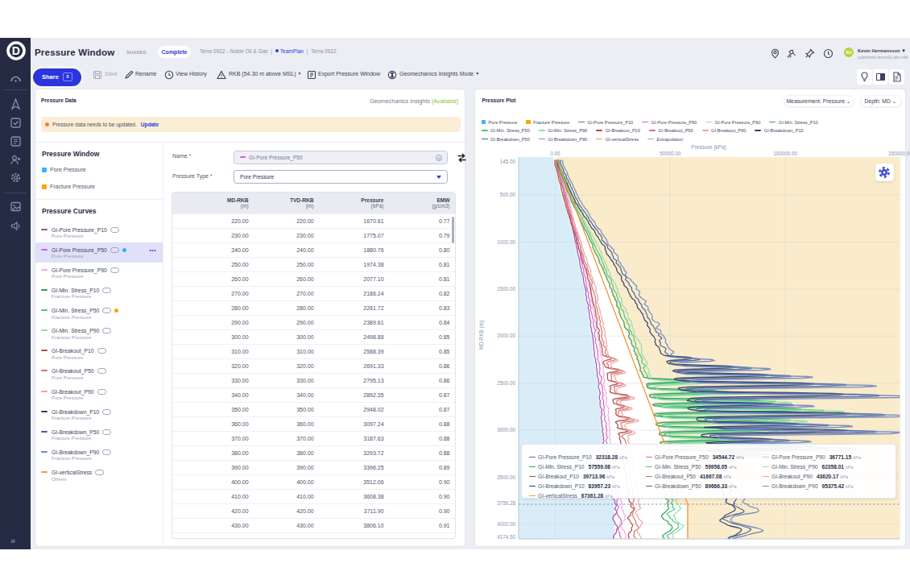 The width and height of the screenshot is (910, 588). Describe the element at coordinates (785, 153) in the screenshot. I see `svg-text: 100000.00` at that location.